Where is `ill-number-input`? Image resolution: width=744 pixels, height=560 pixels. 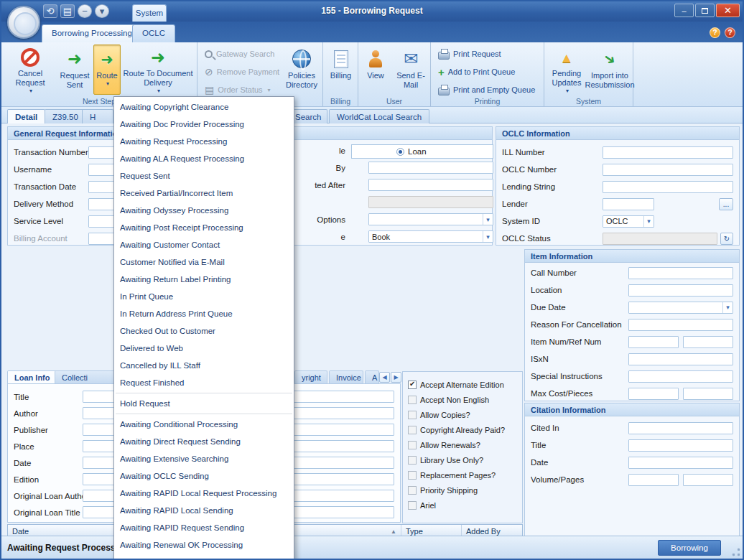 ill-number-input is located at coordinates (668, 152).